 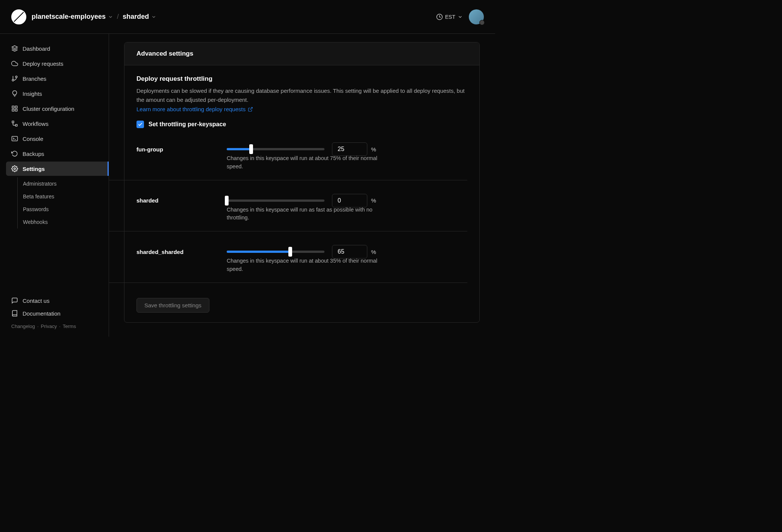 What do you see at coordinates (302, 197) in the screenshot?
I see `keyspace-row: sharded %` at bounding box center [302, 197].